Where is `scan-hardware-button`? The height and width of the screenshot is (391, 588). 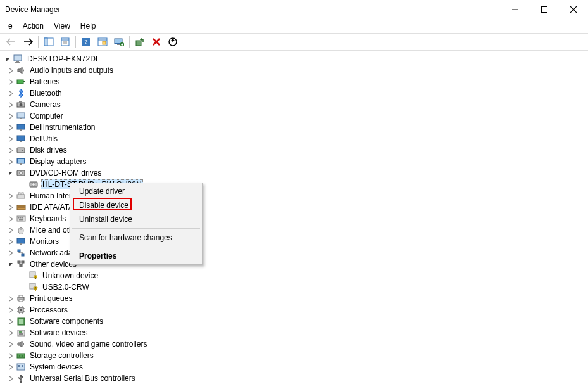
scan-hardware-button is located at coordinates (119, 42).